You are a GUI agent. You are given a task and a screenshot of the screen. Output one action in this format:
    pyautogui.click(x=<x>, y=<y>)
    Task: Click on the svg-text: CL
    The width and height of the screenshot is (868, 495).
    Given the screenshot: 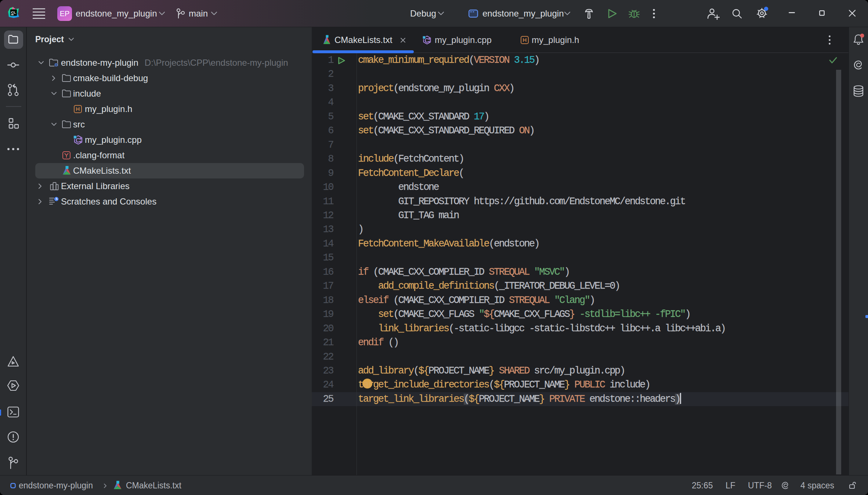 What is the action you would take?
    pyautogui.click(x=13, y=12)
    